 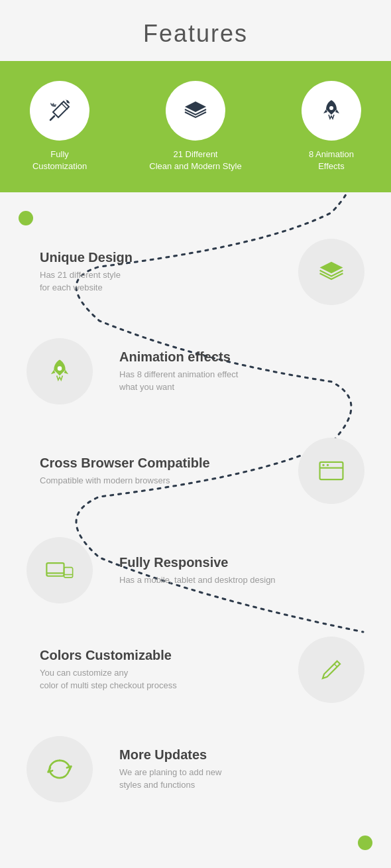 I want to click on feature-title-updates: More Updates, so click(x=235, y=755).